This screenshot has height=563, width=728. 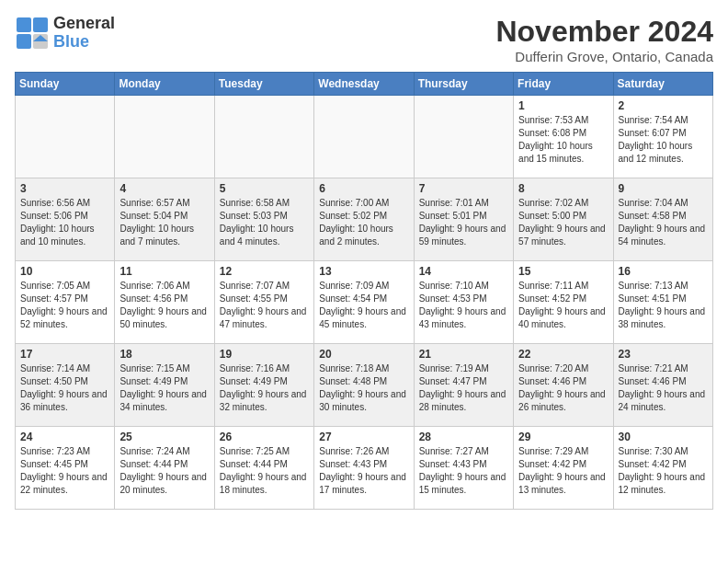 What do you see at coordinates (64, 33) in the screenshot?
I see `logo: General Blue` at bounding box center [64, 33].